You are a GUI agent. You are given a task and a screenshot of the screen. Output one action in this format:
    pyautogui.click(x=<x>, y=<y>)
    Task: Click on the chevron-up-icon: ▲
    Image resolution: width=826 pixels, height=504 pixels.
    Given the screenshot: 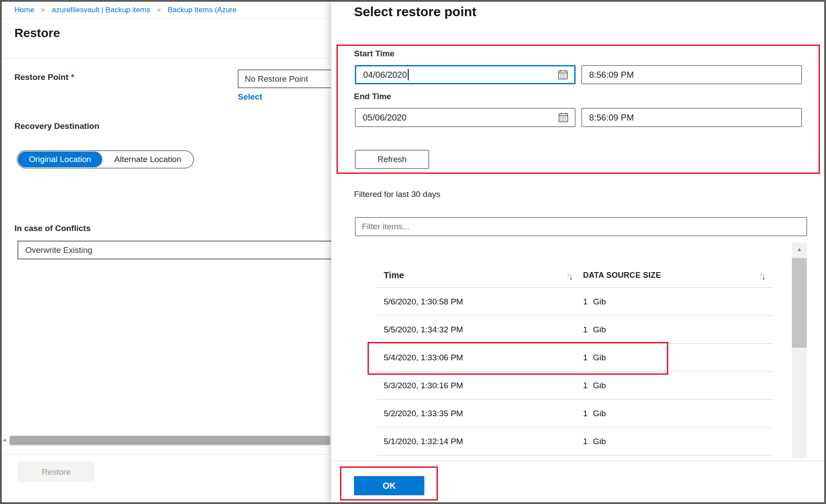 What is the action you would take?
    pyautogui.click(x=799, y=249)
    